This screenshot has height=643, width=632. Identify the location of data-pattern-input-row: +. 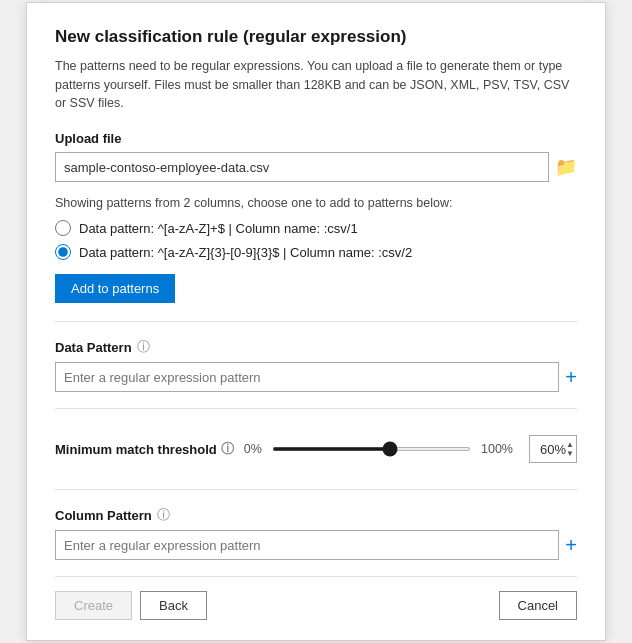
(316, 377).